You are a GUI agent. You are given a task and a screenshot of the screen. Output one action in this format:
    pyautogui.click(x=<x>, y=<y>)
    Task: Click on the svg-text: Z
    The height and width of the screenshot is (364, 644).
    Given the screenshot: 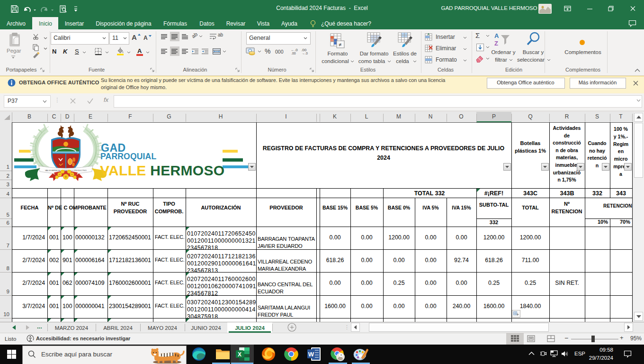 What is the action you would take?
    pyautogui.click(x=496, y=44)
    